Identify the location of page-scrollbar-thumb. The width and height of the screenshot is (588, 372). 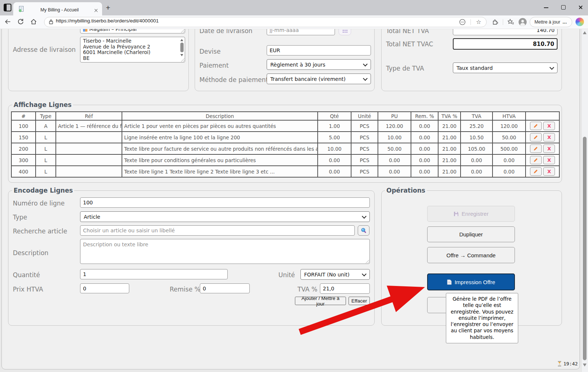
(585, 248).